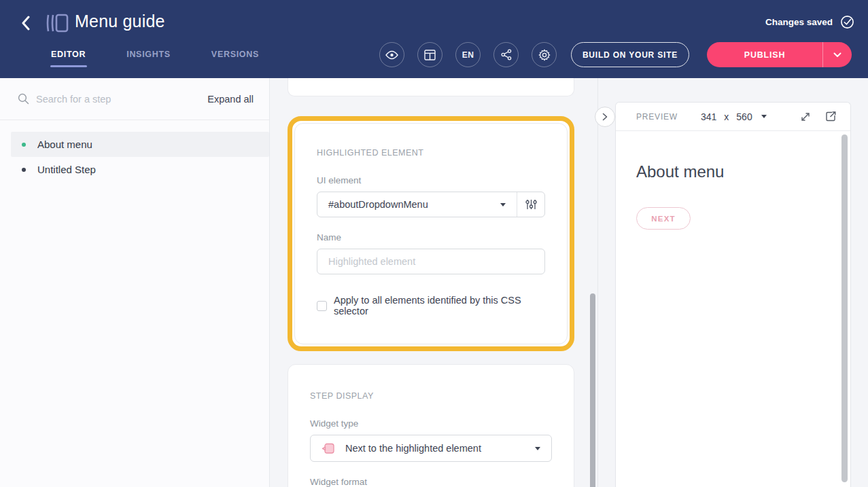 The width and height of the screenshot is (868, 487). What do you see at coordinates (831, 117) in the screenshot?
I see `open-in-new-window-button` at bounding box center [831, 117].